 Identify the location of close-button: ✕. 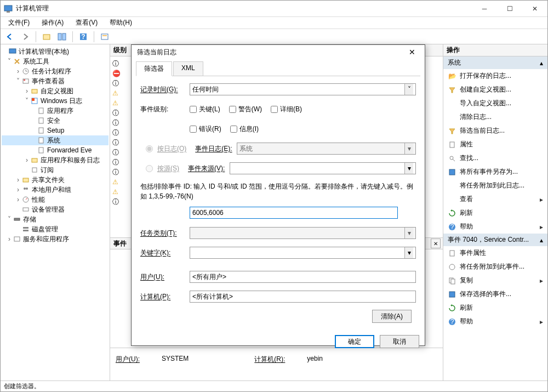
(535, 9).